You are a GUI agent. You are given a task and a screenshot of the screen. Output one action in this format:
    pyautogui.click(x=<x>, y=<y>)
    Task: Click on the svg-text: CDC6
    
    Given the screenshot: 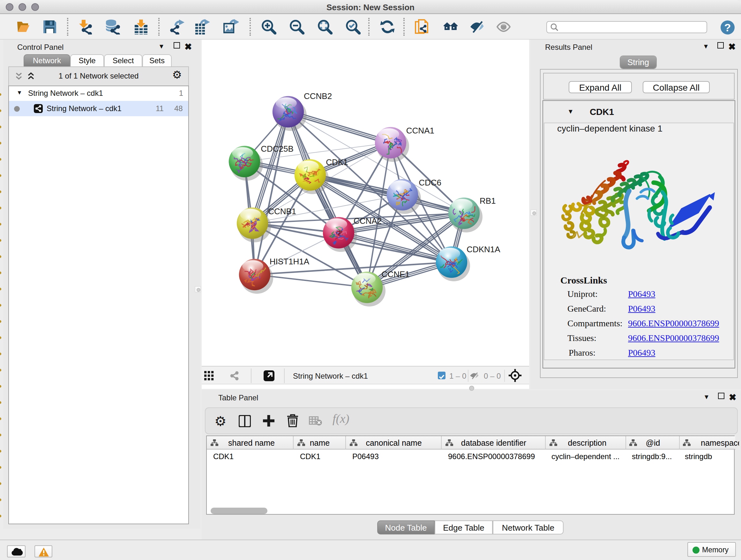 What is the action you would take?
    pyautogui.click(x=430, y=183)
    